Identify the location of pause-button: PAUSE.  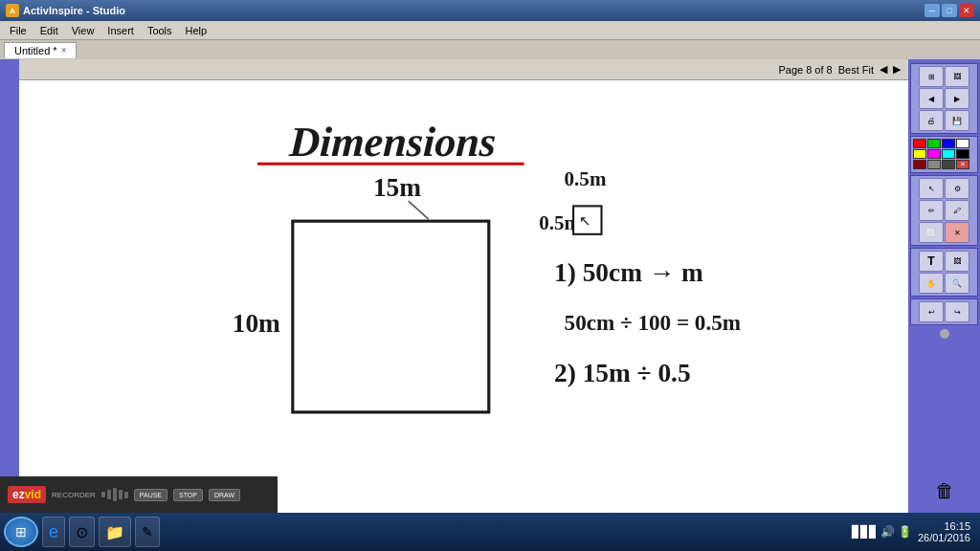
(151, 496).